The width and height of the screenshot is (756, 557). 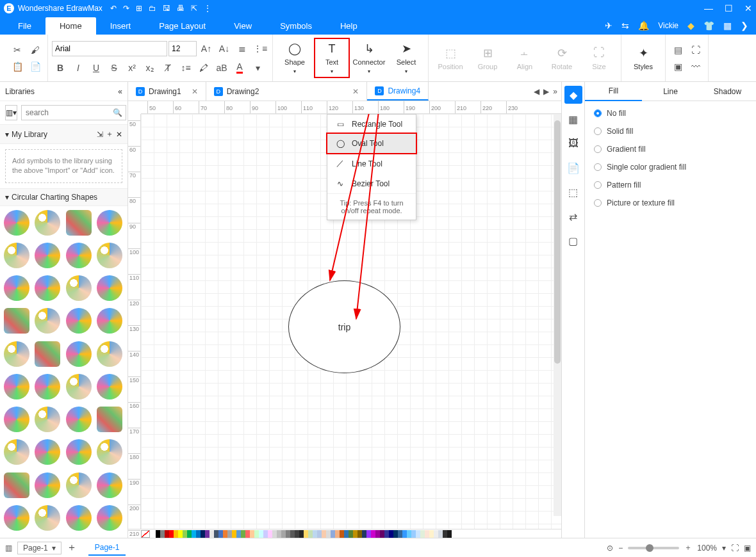 I want to click on group-button: ⊞Group, so click(x=488, y=58).